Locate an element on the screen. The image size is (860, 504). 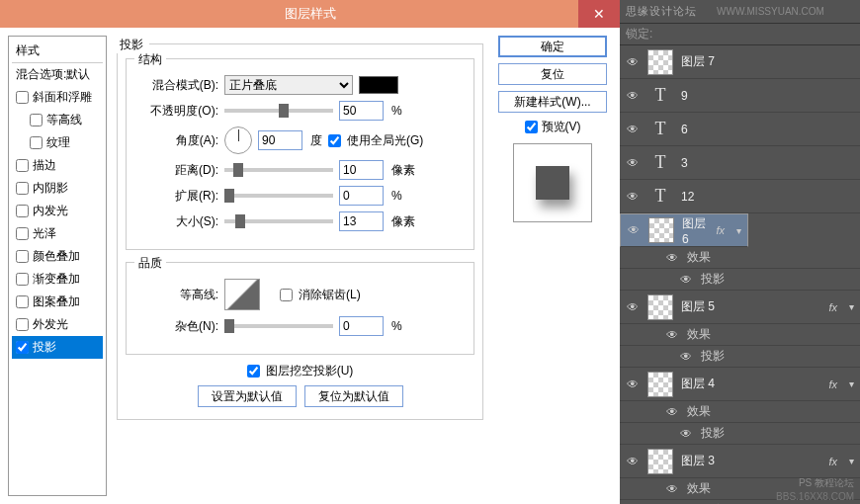
preview-checkbox is located at coordinates (532, 126).